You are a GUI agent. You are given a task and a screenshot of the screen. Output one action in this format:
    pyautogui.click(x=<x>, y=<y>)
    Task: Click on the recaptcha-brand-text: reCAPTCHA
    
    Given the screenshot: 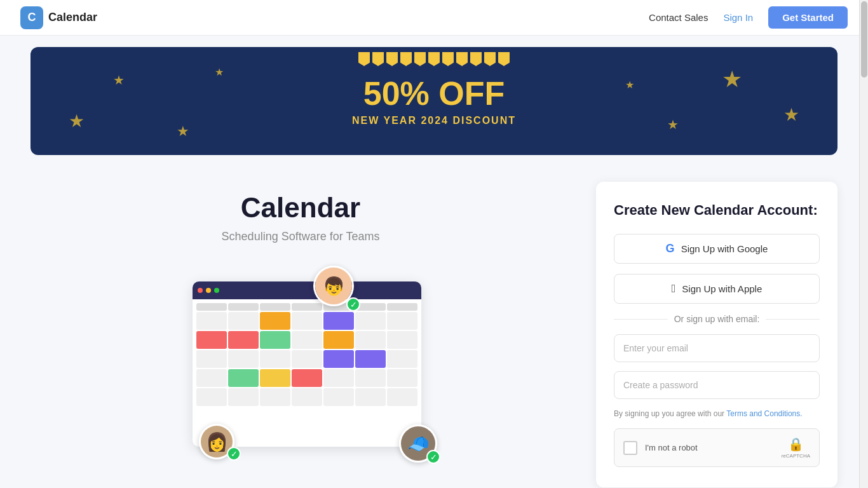 What is the action you would take?
    pyautogui.click(x=796, y=456)
    